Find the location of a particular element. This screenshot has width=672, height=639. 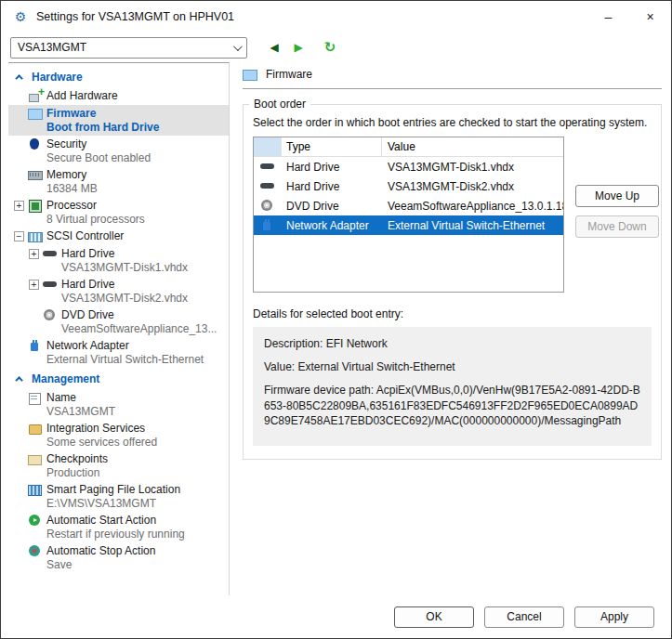

item-label: Network Adapter is located at coordinates (87, 346).